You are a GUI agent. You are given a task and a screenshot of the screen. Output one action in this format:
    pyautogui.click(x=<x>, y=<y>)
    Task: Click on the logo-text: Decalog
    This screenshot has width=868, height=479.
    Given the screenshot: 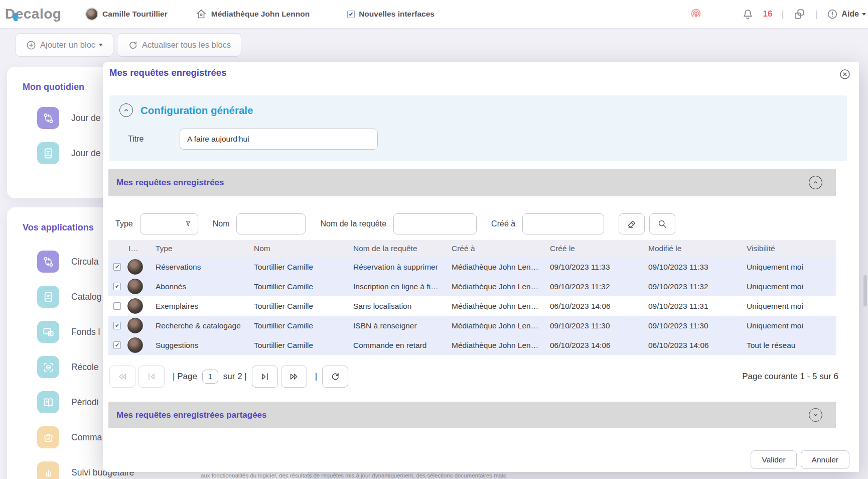 What is the action you would take?
    pyautogui.click(x=33, y=14)
    